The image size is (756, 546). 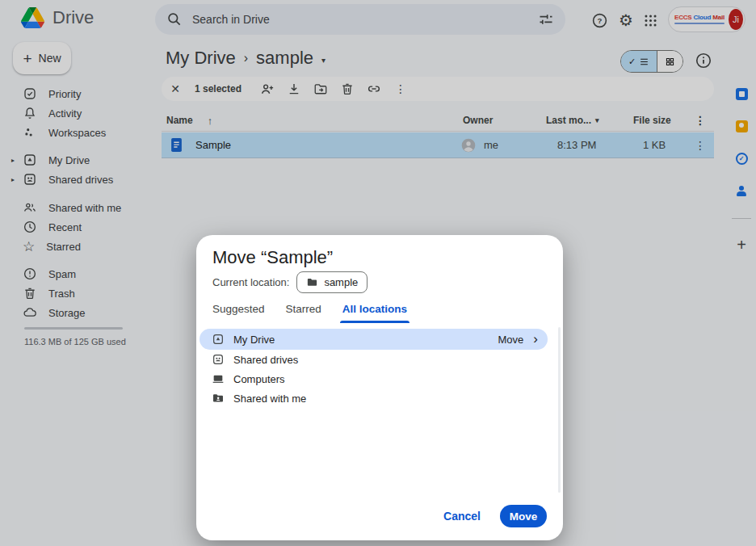 What do you see at coordinates (218, 379) in the screenshot?
I see `computers-icon` at bounding box center [218, 379].